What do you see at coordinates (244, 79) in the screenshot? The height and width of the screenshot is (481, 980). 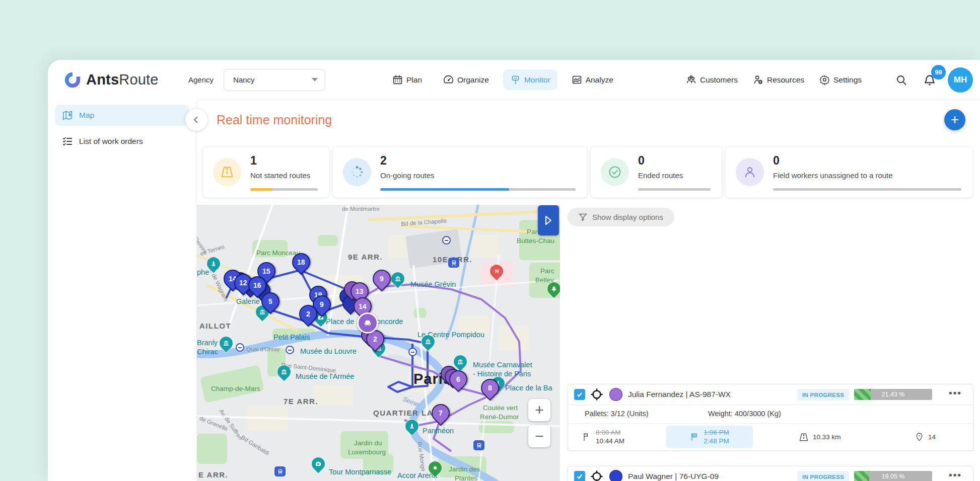 I see `agency-dropdown-value: Nancy` at bounding box center [244, 79].